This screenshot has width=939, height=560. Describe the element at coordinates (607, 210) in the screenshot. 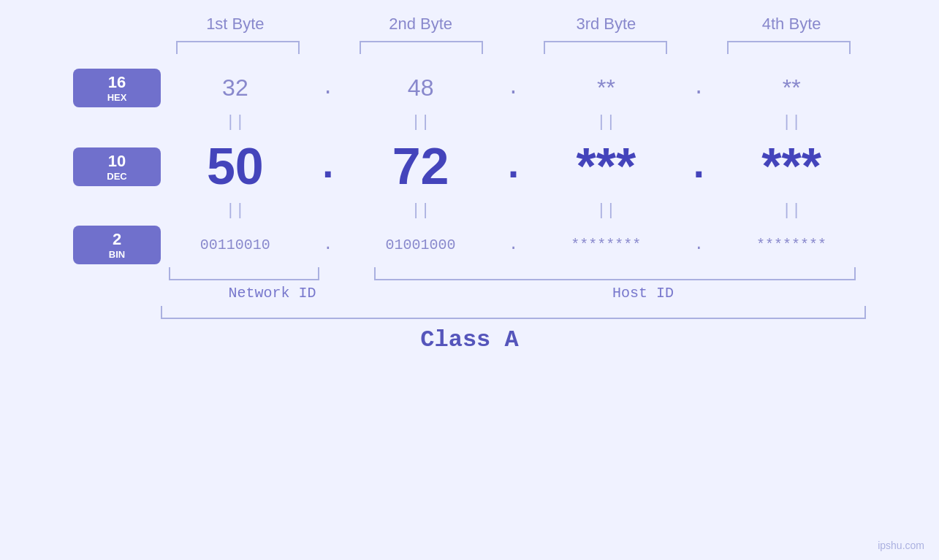

I see `sep2-3: ||` at that location.